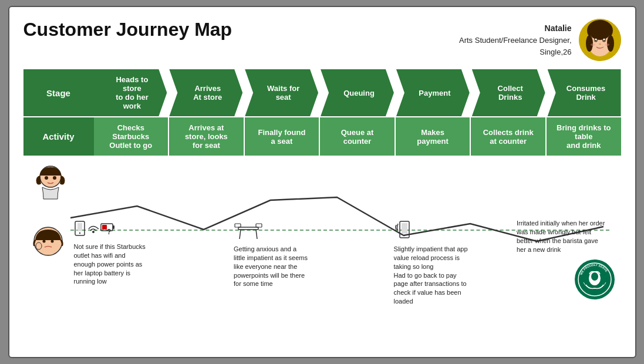 The height and width of the screenshot is (364, 644). I want to click on activity-cell-2: Arrives atstore, looksfor seat, so click(207, 136).